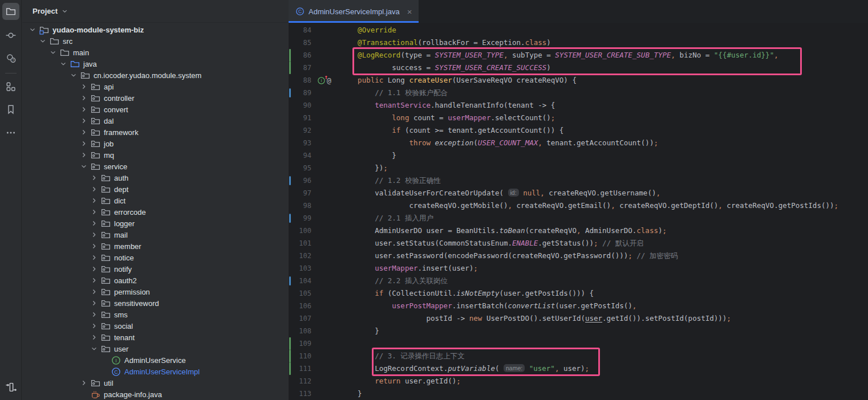 This screenshot has height=400, width=868. What do you see at coordinates (300, 118) in the screenshot?
I see `line-number: 91` at bounding box center [300, 118].